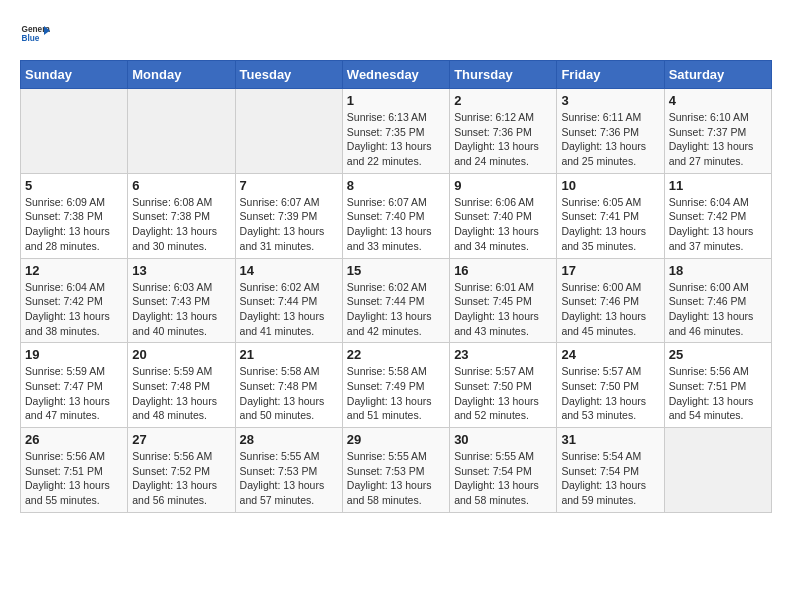  Describe the element at coordinates (396, 132) in the screenshot. I see `calendar-week-row: 1Sunrise: 6:13 AMSunset: 7:35 PMDaylight…` at that location.